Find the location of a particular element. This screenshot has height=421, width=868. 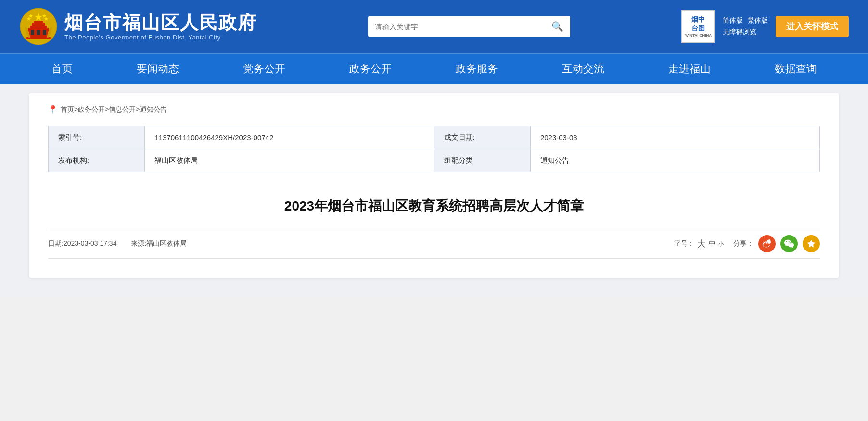

nav-item-news: 要闻动态 is located at coordinates (158, 69).